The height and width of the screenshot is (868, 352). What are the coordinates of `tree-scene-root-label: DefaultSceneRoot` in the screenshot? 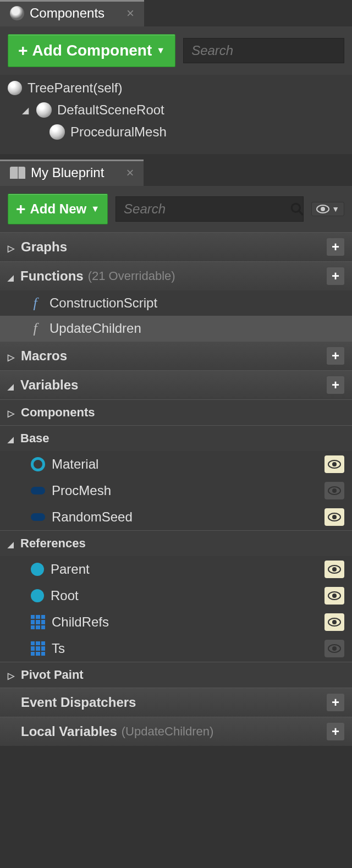 It's located at (111, 110).